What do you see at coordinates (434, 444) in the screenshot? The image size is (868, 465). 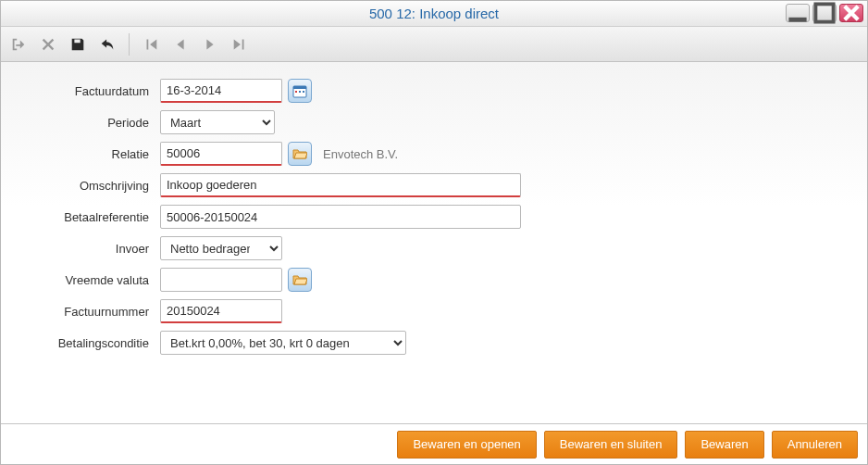 I see `button-bar: Bewaren en openen Bewaren en sluiten Bew…` at bounding box center [434, 444].